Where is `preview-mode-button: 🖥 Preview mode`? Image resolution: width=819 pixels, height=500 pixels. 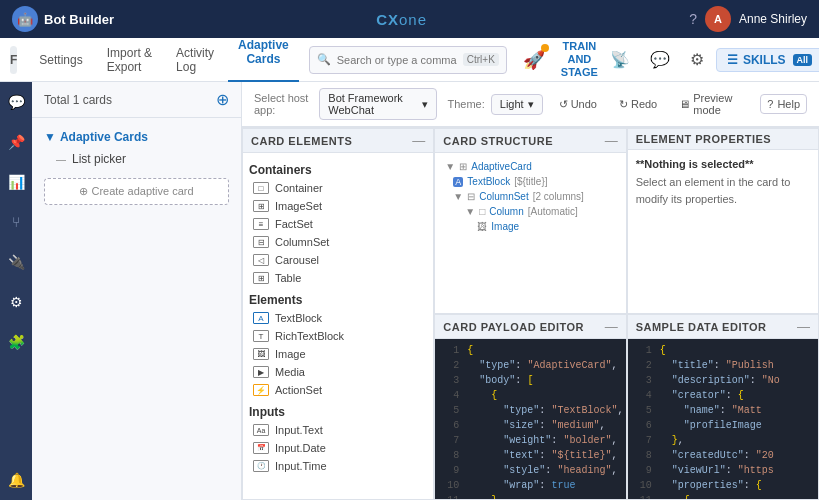 preview-mode-button: 🖥 Preview mode is located at coordinates (712, 104).